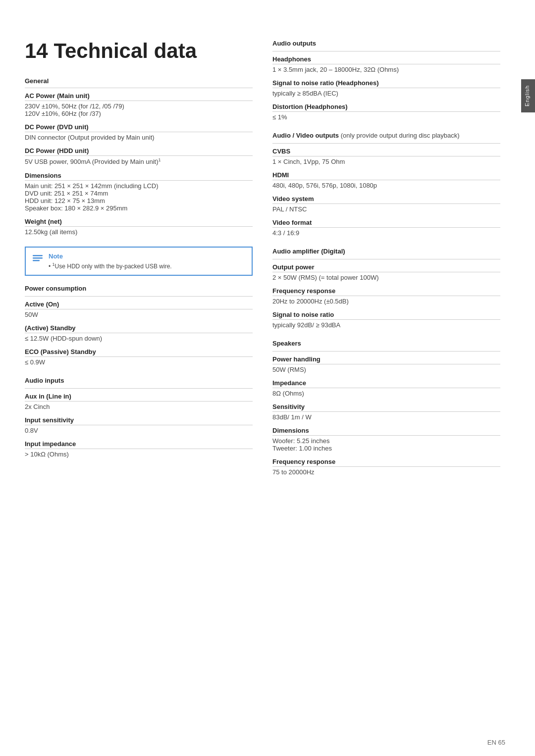  What do you see at coordinates (139, 449) in the screenshot?
I see `input-impedance-section: Input impedance > 10kΩ (Ohms)` at bounding box center [139, 449].